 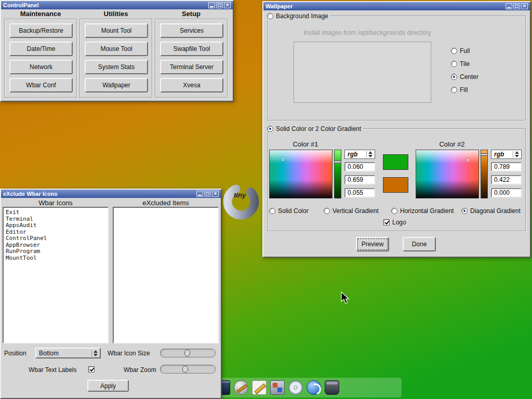 What do you see at coordinates (41, 14) in the screenshot?
I see `column-header-maintenance: Maintenance` at bounding box center [41, 14].